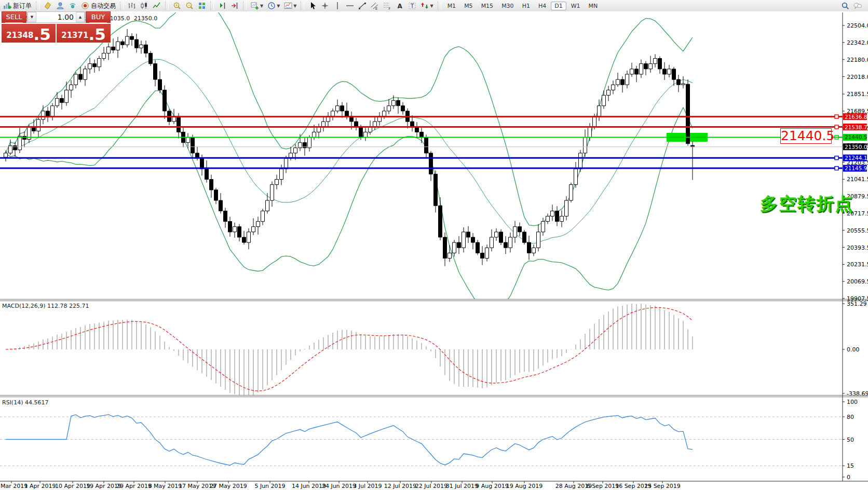  I want to click on turning-point-annotation: 多空转折点, so click(807, 204).